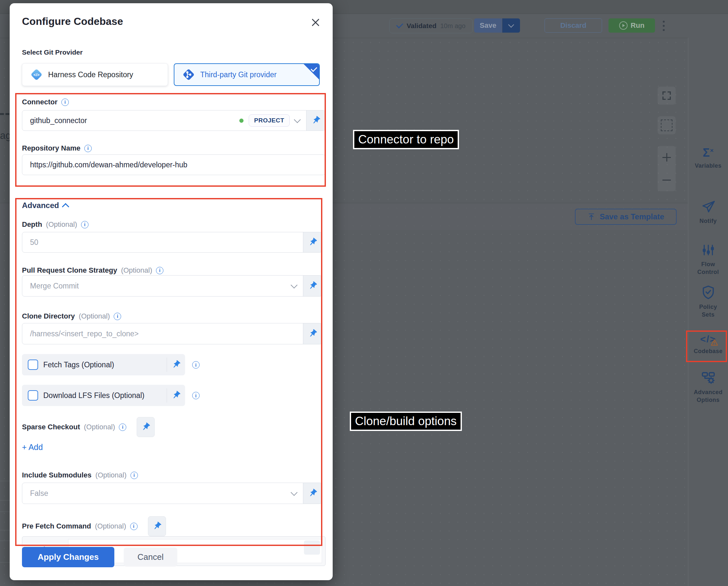  What do you see at coordinates (172, 334) in the screenshot?
I see `clone-directory-field` at bounding box center [172, 334].